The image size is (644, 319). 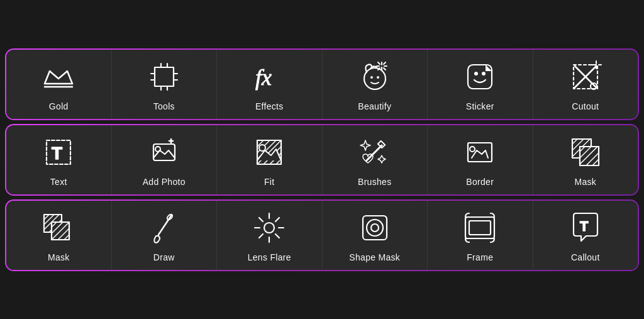 What do you see at coordinates (269, 182) in the screenshot?
I see `fit-label: Fit` at bounding box center [269, 182].